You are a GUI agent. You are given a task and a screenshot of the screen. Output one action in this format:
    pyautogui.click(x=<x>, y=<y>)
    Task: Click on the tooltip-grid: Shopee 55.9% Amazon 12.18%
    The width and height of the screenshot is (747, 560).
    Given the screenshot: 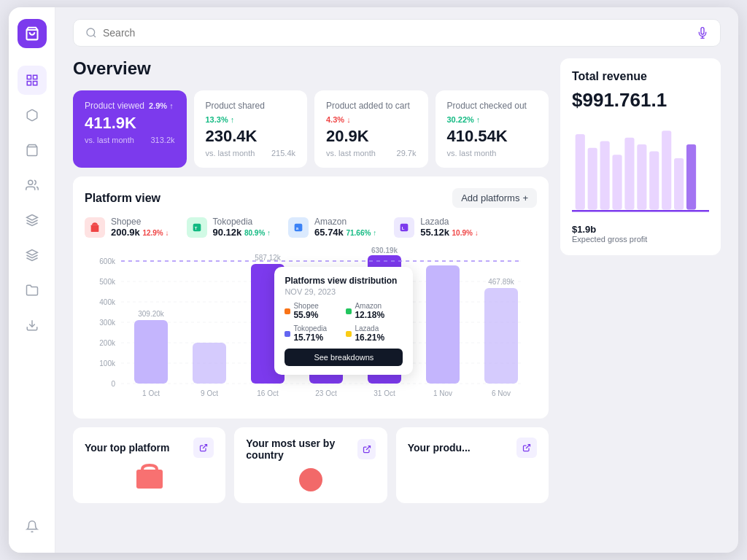 What is the action you would take?
    pyautogui.click(x=344, y=322)
    